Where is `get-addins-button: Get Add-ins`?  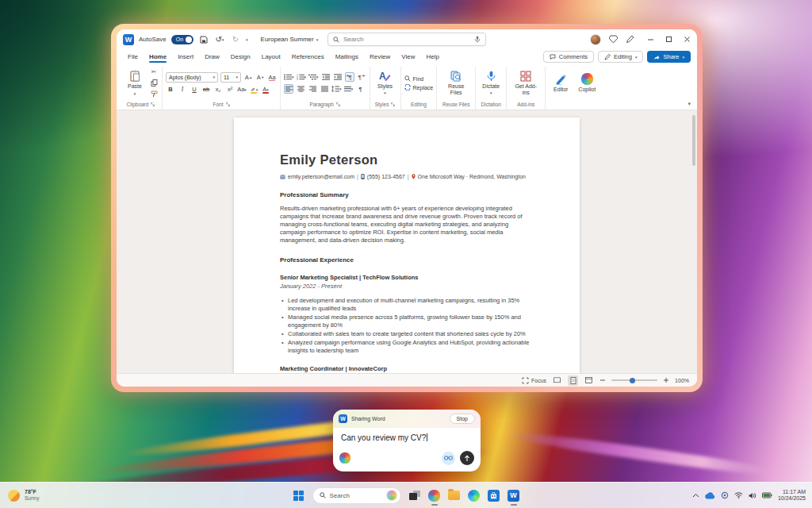
get-addins-button: Get Add-ins is located at coordinates (526, 83).